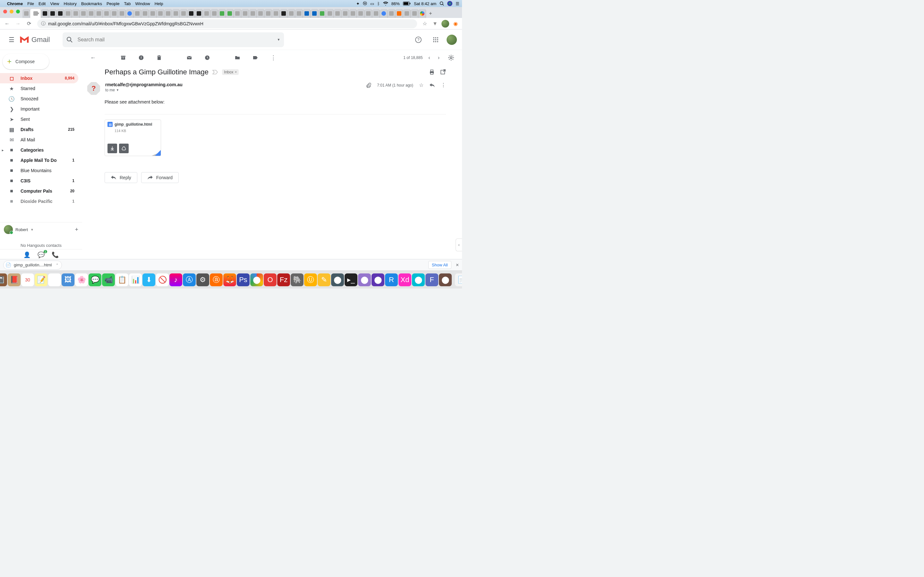 This screenshot has width=924, height=577. Describe the element at coordinates (124, 148) in the screenshot. I see `save-to-drive-button` at that location.